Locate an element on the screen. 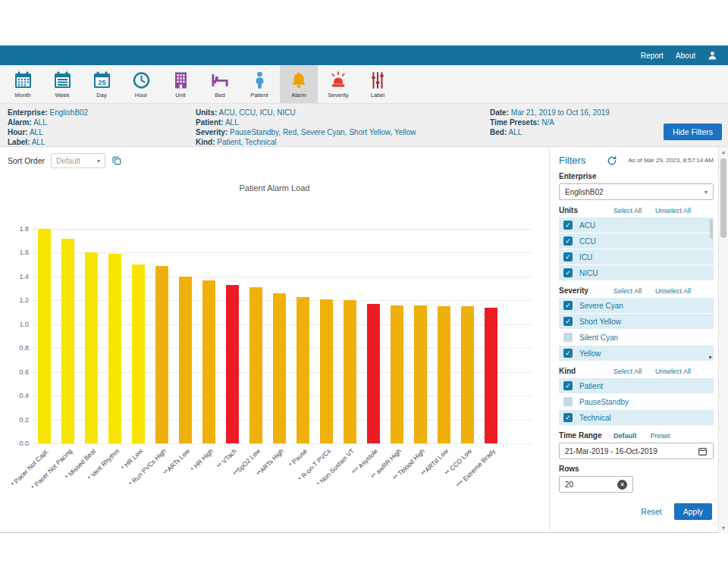 This screenshot has width=728, height=576. clock-icon is located at coordinates (141, 80).